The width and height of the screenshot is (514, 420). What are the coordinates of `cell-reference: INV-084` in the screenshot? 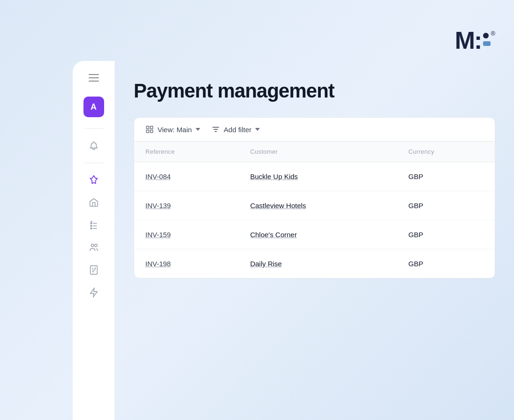 It's located at (187, 177).